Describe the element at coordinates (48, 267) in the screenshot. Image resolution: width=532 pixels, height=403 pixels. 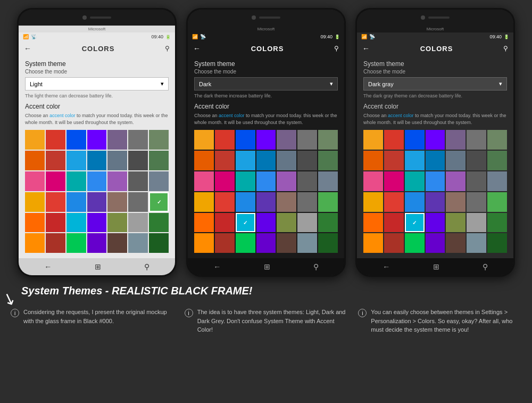
I see `bottom-back-light: ←` at that location.